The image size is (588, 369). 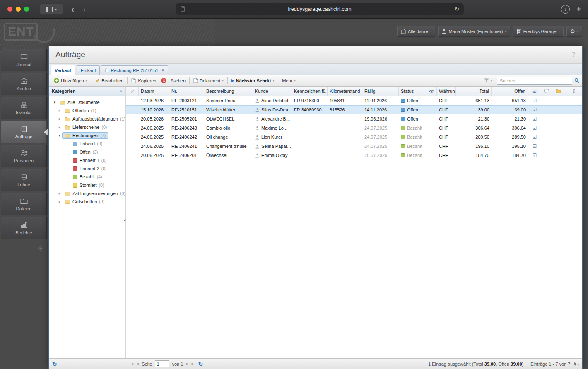 I want to click on col-kunde: Kunde, so click(x=272, y=91).